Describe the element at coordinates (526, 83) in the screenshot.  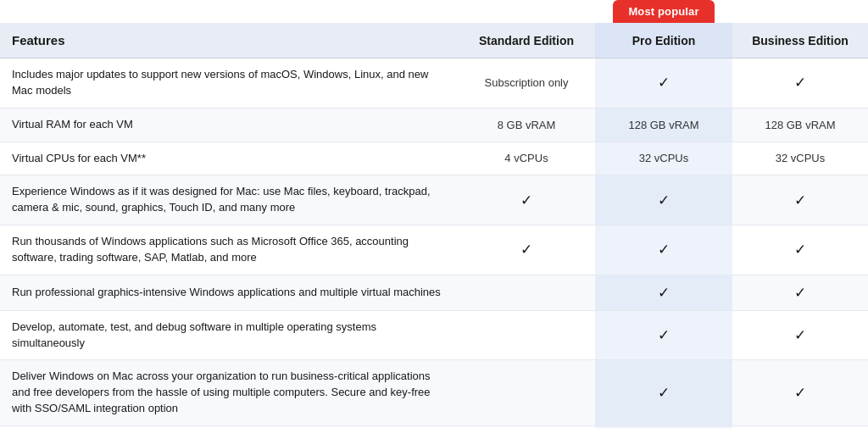
I see `standard-cell: Subscription only` at that location.